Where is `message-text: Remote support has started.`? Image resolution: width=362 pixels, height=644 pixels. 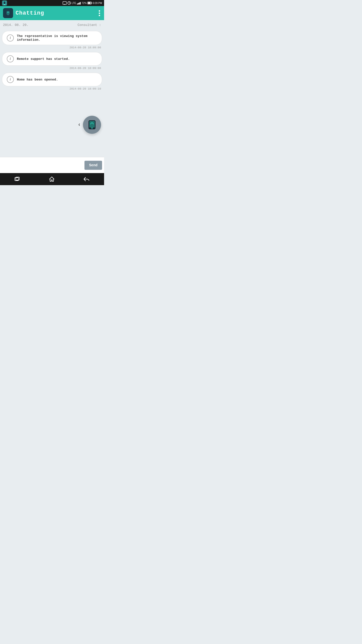
message-text: Remote support has started. is located at coordinates (43, 59).